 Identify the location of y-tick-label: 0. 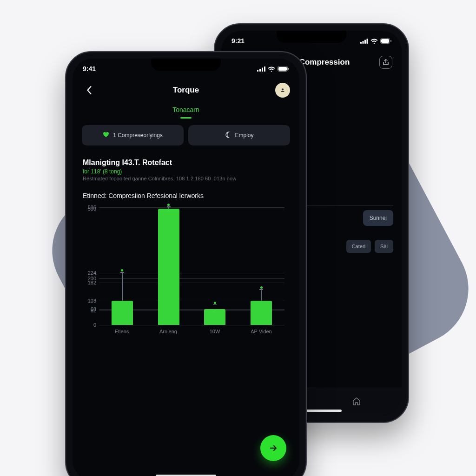
(89, 325).